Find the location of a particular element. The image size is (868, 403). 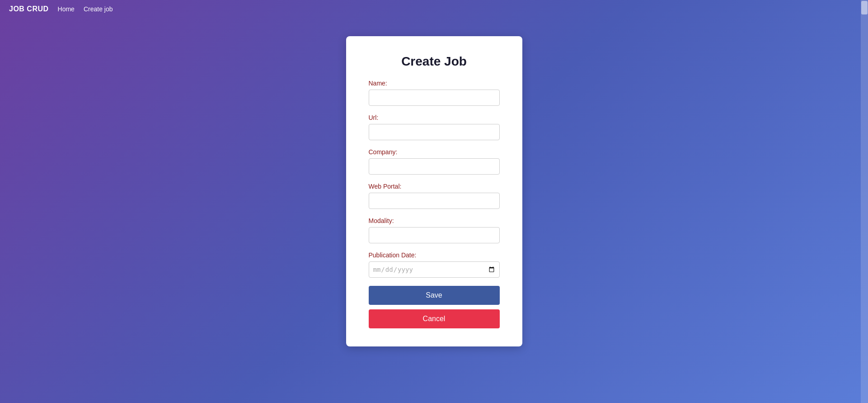

web-portal-label: Web Portal: is located at coordinates (434, 186).